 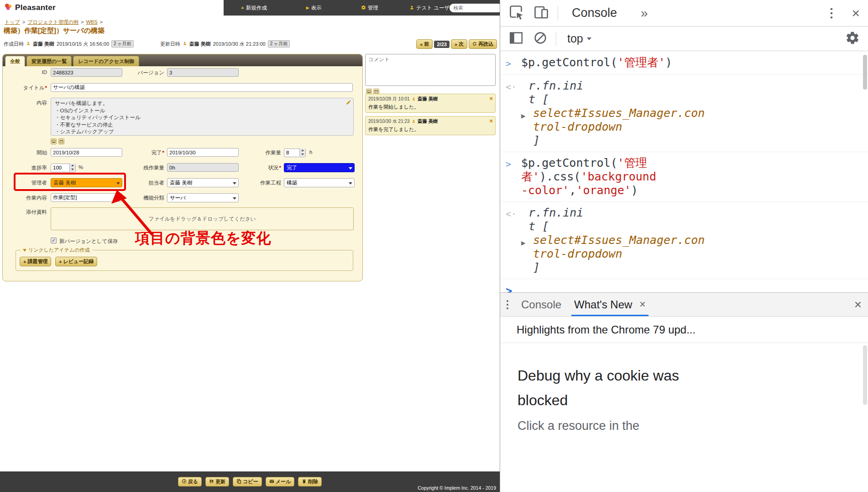 I want to click on id-label: ID, so click(x=25, y=72).